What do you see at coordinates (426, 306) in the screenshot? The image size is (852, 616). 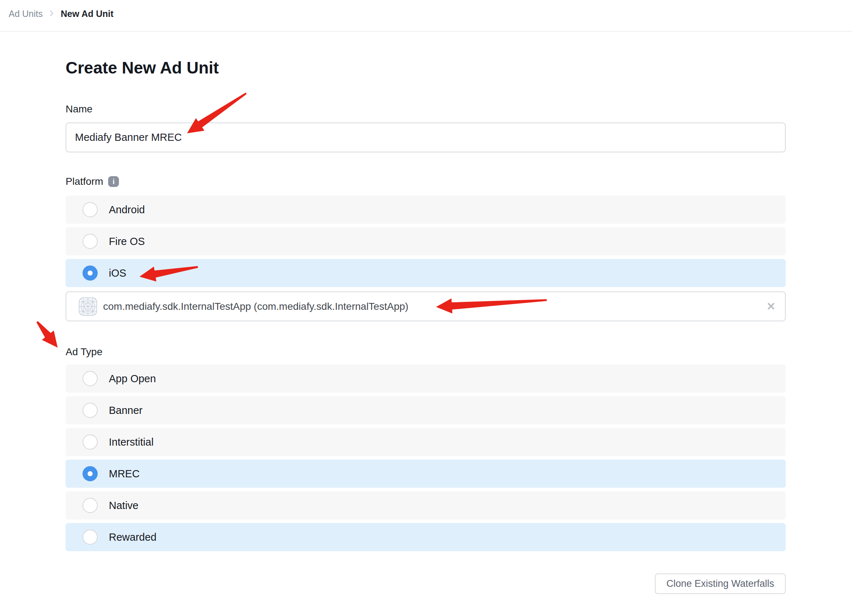 I see `app-selector: com.mediafy.sdk.InternalTestApp (com.med…` at bounding box center [426, 306].